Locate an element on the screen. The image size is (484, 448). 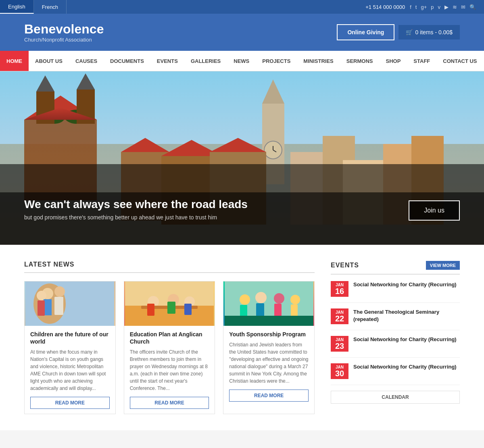
site-name: Benevolence is located at coordinates (64, 29).